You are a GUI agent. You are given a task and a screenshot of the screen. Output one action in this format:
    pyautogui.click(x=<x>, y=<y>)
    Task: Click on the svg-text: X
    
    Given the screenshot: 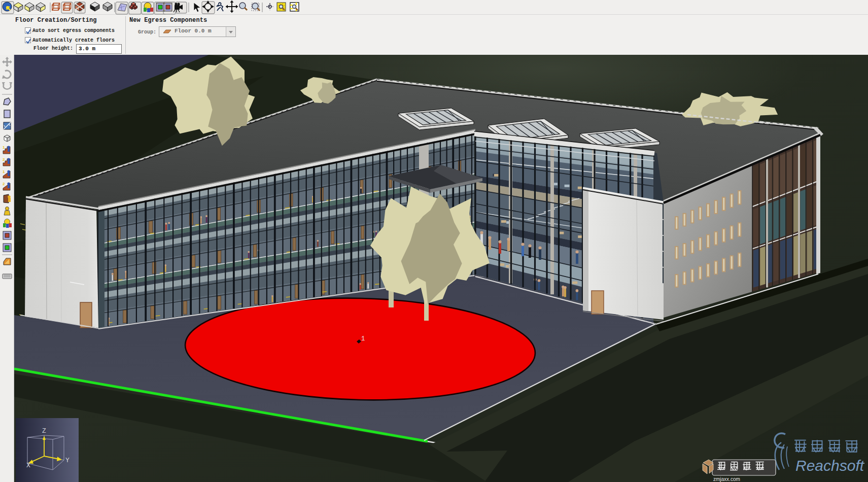 What is the action you would take?
    pyautogui.click(x=28, y=466)
    